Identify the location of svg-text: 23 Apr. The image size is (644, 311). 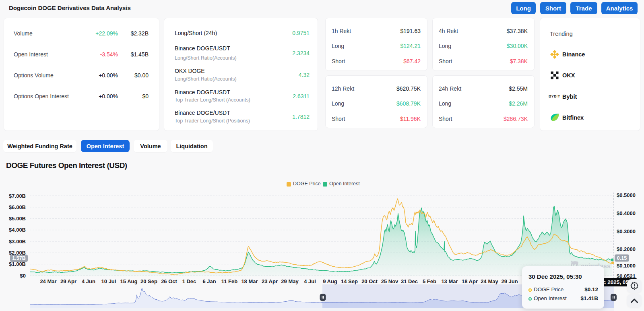
(270, 281).